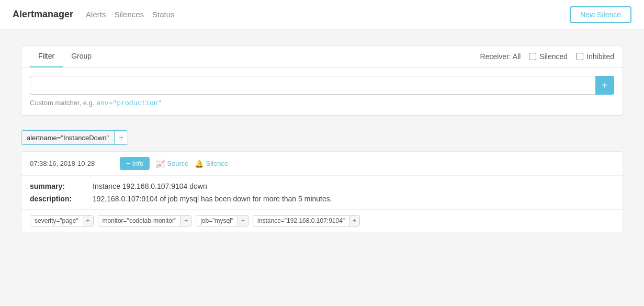 This screenshot has width=644, height=306. I want to click on filter-tabs-bar: Filter Group Receiver: All Silenced Inhi…, so click(322, 56).